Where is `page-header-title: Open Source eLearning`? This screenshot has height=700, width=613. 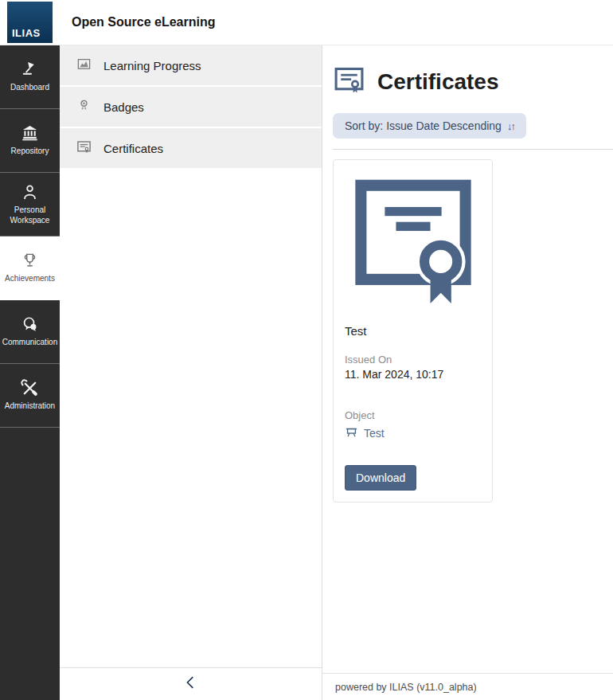
page-header-title: Open Source eLearning is located at coordinates (143, 22).